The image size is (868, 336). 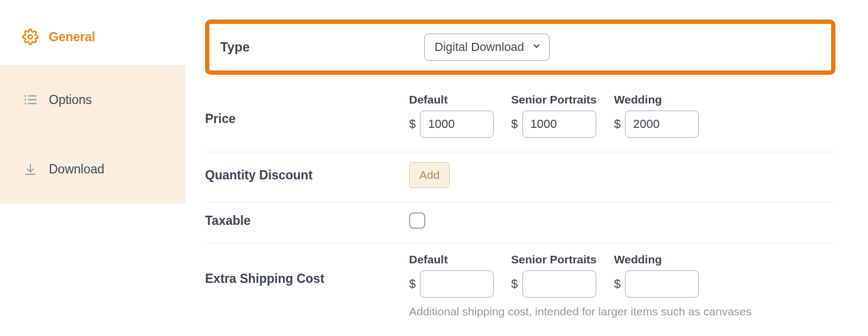 I want to click on ship-col-head-senior: Senior Portraits, so click(x=554, y=260).